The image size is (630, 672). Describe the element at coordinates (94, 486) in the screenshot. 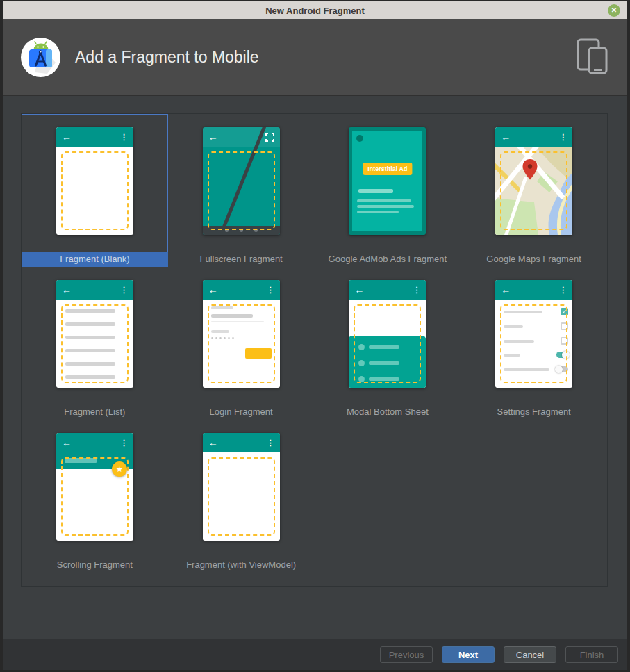

I see `thumbnail-scrolling-fragment: ← ⋮ ★` at that location.